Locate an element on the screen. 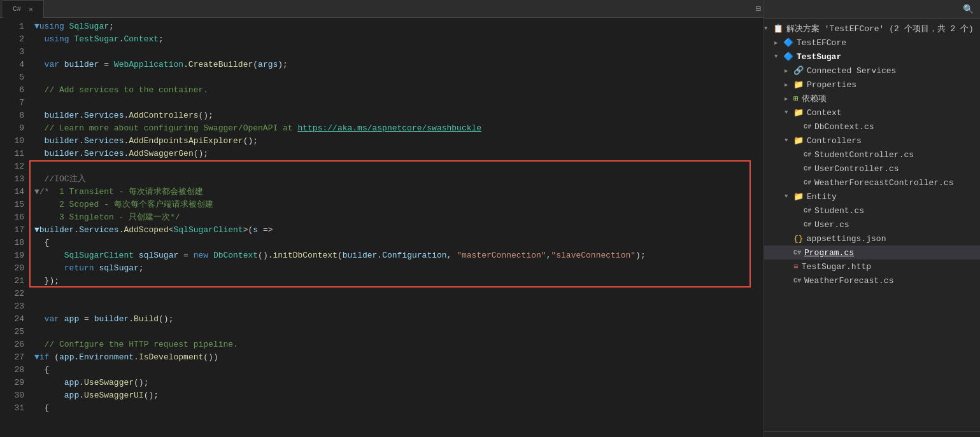 Image resolution: width=980 pixels, height=437 pixels. line-number: 23 is located at coordinates (16, 307).